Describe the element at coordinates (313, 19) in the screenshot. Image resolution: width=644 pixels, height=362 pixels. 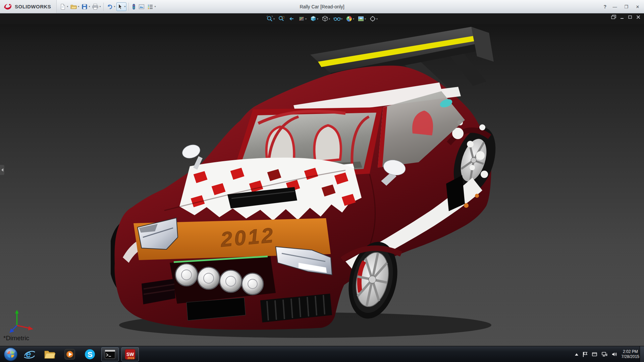
I see `view-orientation-cube-icon` at that location.